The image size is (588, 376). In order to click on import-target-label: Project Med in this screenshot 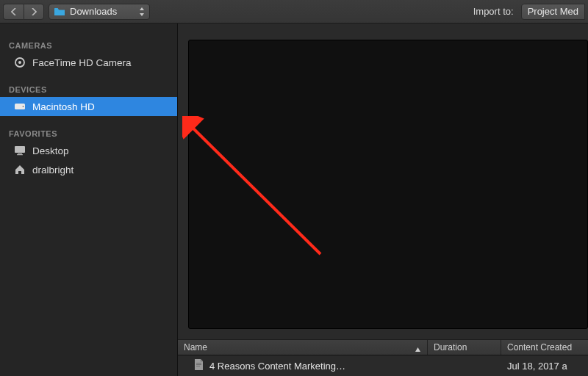, I will do `click(553, 12)`.